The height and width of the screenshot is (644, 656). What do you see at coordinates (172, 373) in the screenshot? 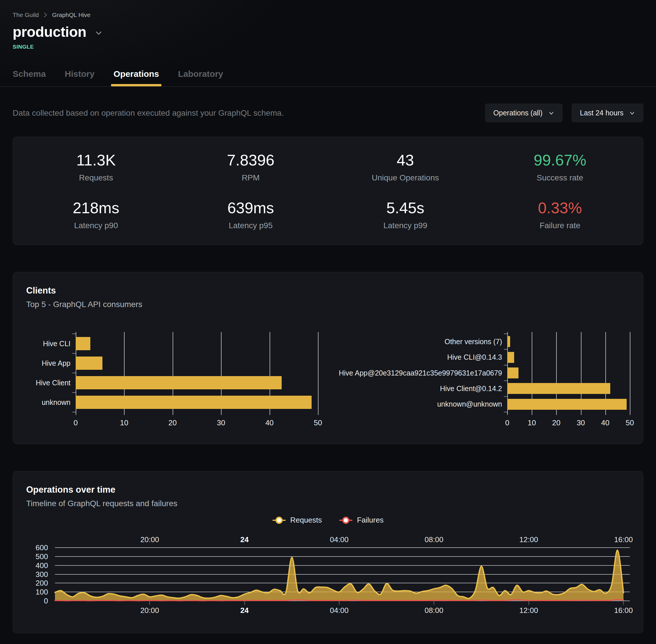
I see `bar-chart-plot: Hive CLIHive AppHive Clientunknown` at bounding box center [172, 373].